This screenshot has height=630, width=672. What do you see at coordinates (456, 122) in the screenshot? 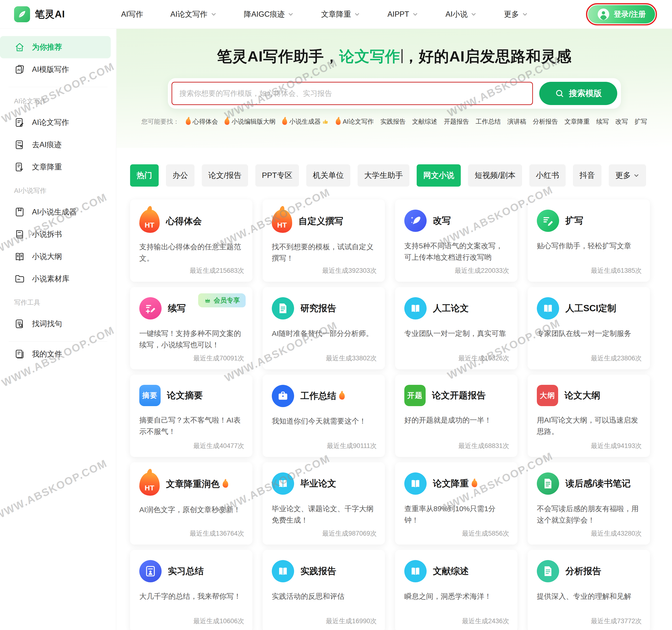
I see `suggestion-item: 开题报告` at bounding box center [456, 122].